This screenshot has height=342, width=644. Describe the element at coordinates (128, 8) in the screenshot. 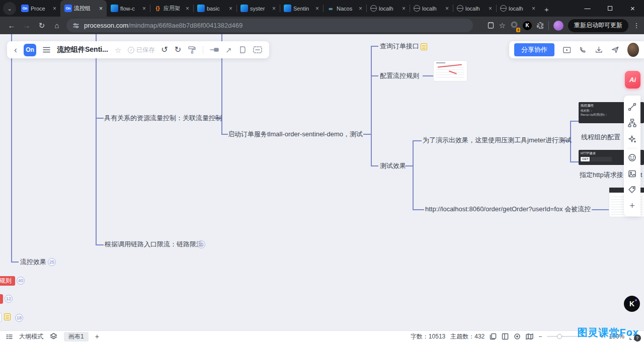

I see `tab-flow: flow-c ×` at that location.